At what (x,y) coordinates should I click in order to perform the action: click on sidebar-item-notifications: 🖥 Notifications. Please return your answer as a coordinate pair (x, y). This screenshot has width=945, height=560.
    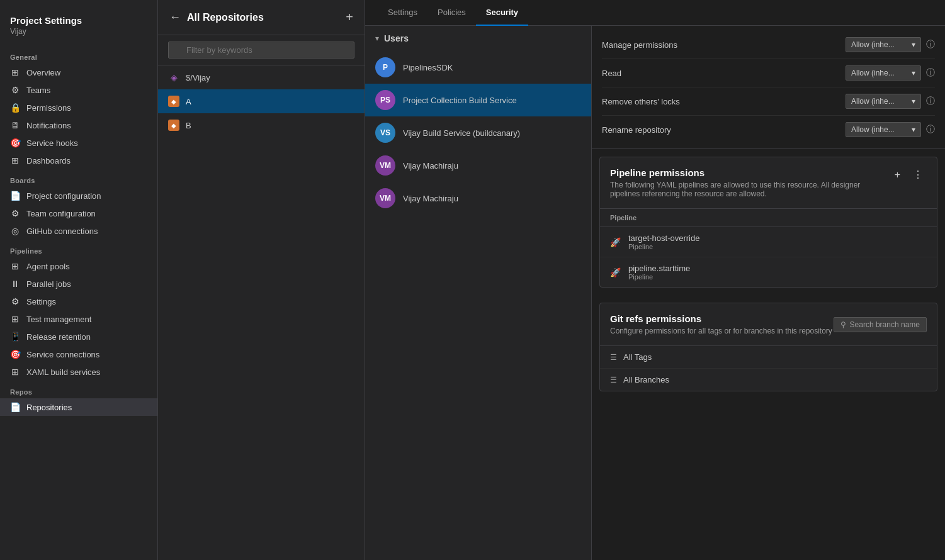
    Looking at the image, I should click on (79, 125).